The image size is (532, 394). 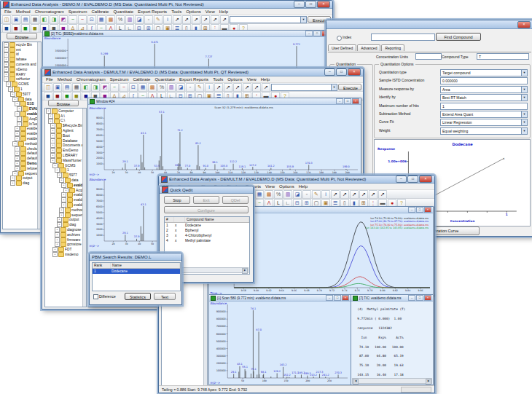 What do you see at coordinates (146, 265) in the screenshot?
I see `column-header: Name` at bounding box center [146, 265].